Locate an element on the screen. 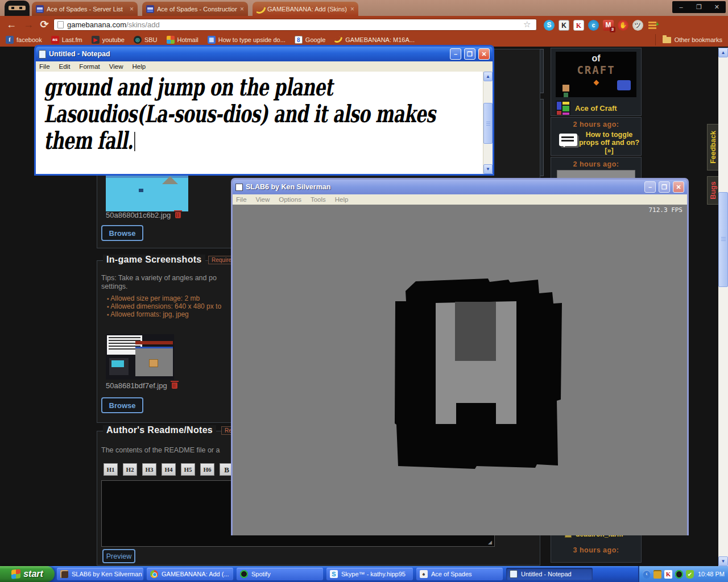 This screenshot has height=582, width=728. bookmark-star-icon: ☆ is located at coordinates (527, 24).